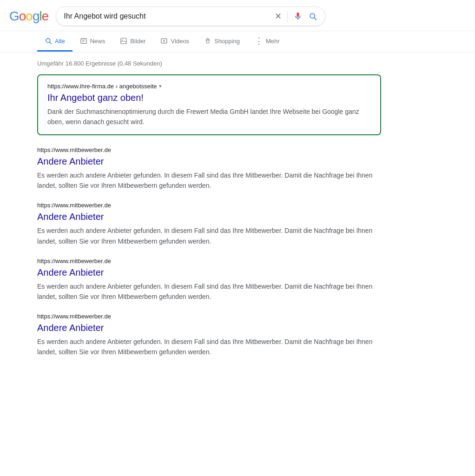 The width and height of the screenshot is (475, 476). Describe the element at coordinates (164, 41) in the screenshot. I see `videos-icon` at that location.